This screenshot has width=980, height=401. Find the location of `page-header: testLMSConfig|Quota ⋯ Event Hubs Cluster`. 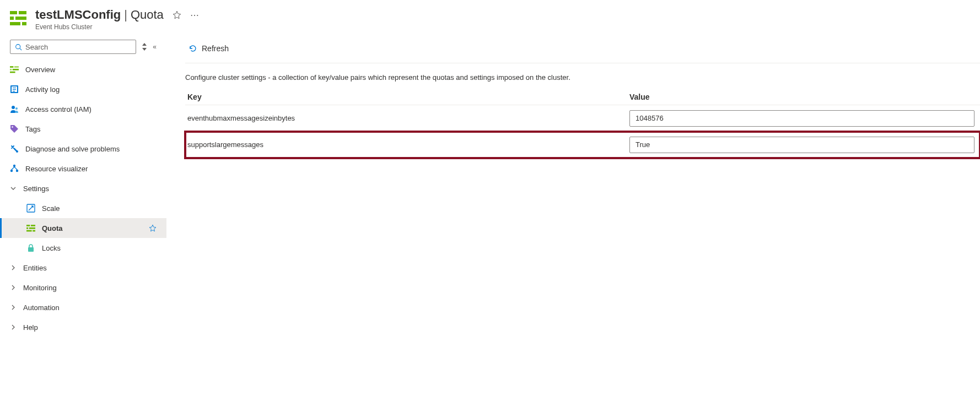

page-header: testLMSConfig|Quota ⋯ Event Hubs Cluster is located at coordinates (490, 18).